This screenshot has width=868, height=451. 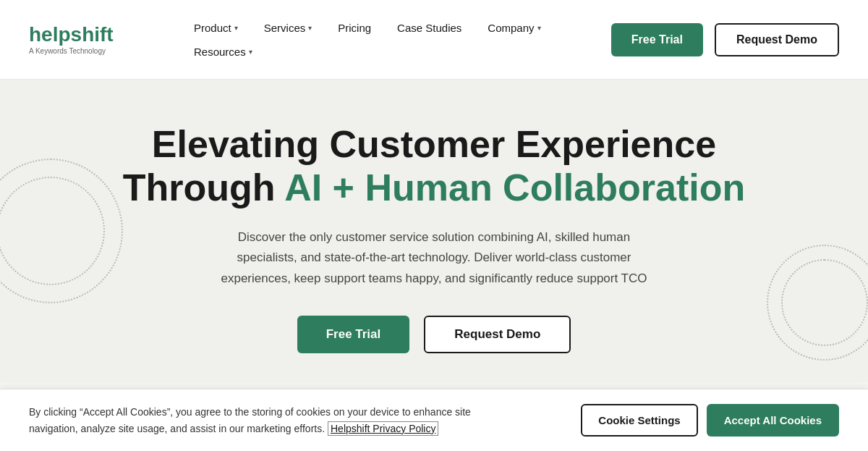 What do you see at coordinates (275, 420) in the screenshot?
I see `cookie-text: By clicking “Accept All Cookies”, you ag…` at bounding box center [275, 420].